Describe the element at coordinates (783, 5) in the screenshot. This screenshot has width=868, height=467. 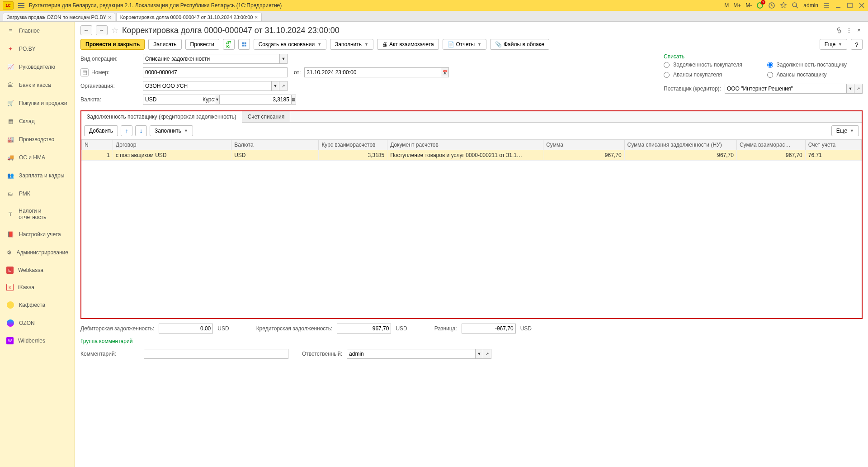
I see `star-icon` at that location.